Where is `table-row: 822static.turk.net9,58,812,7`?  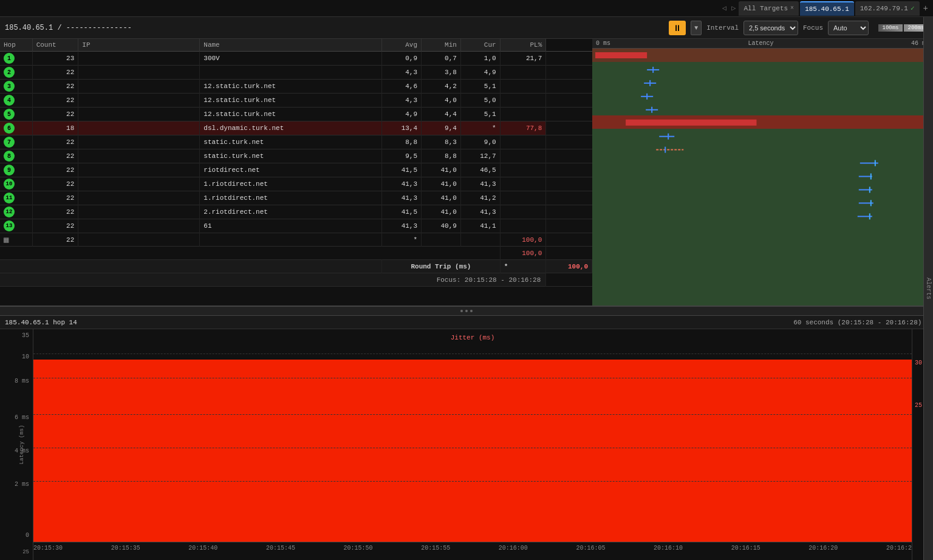 table-row: 822static.turk.net9,58,812,7 is located at coordinates (296, 157).